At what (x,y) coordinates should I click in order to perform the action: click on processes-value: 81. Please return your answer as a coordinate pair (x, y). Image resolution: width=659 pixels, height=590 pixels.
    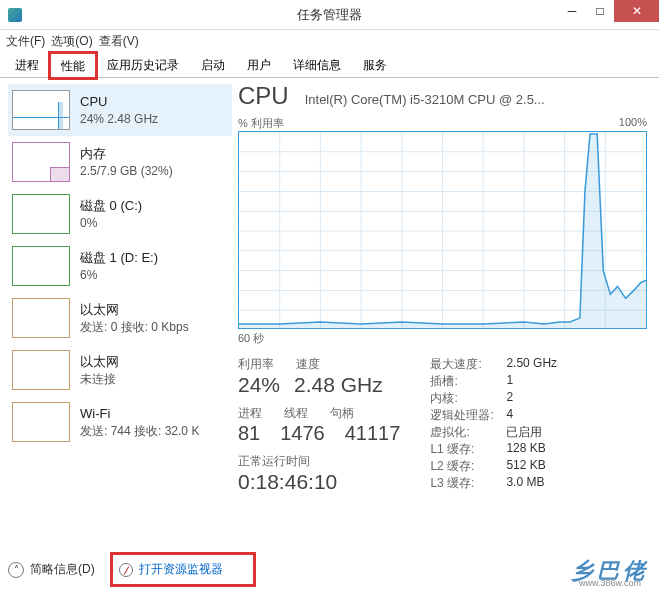
    Looking at the image, I should click on (249, 434).